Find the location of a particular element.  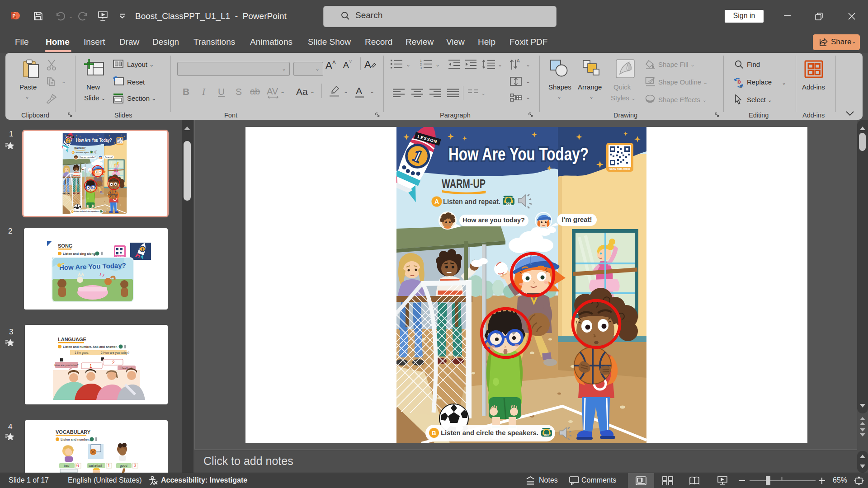

svg-text: 6 is located at coordinates (78, 465).